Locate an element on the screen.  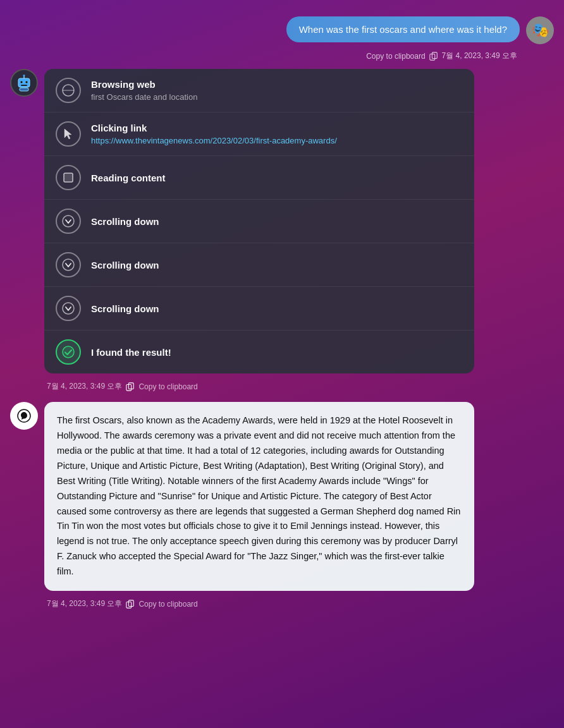
browsing-web-icon is located at coordinates (68, 90).